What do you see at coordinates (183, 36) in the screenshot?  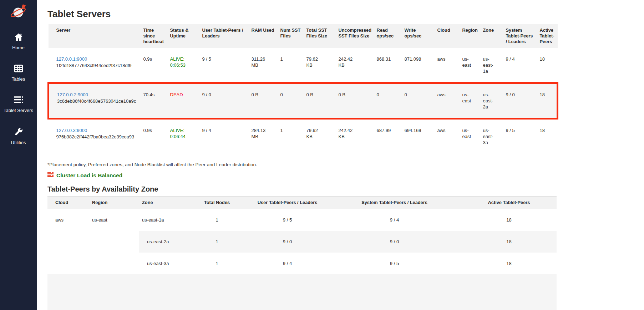 I see `col-status-uptime: Status & Uptime` at bounding box center [183, 36].